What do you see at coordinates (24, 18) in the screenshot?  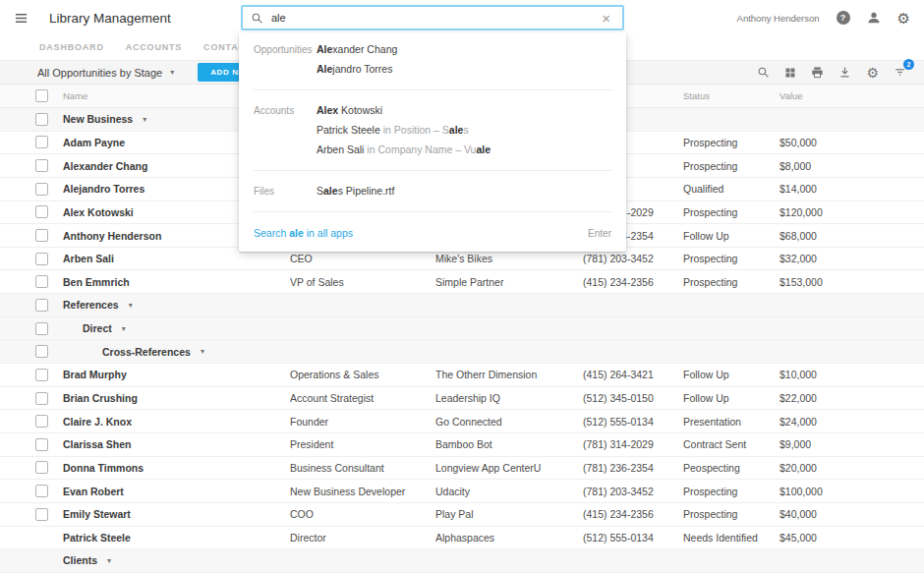 I see `hamburger-menu-icon` at bounding box center [24, 18].